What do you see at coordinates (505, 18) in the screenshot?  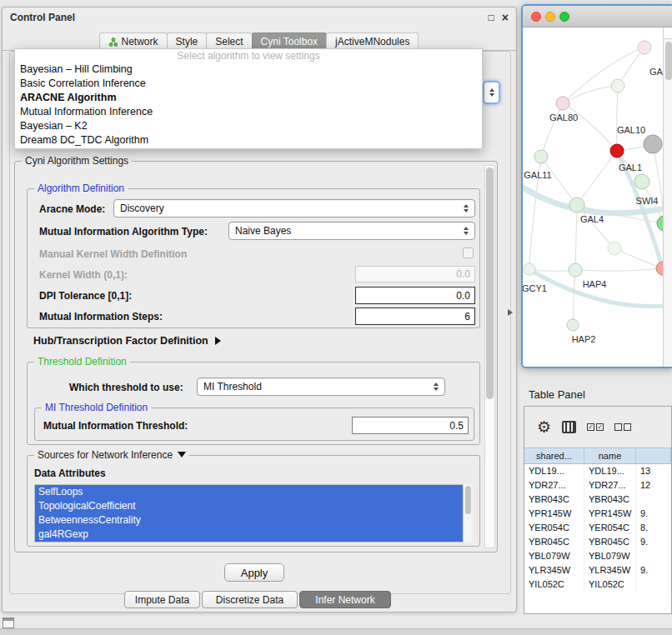 I see `close-window-icon: ×` at bounding box center [505, 18].